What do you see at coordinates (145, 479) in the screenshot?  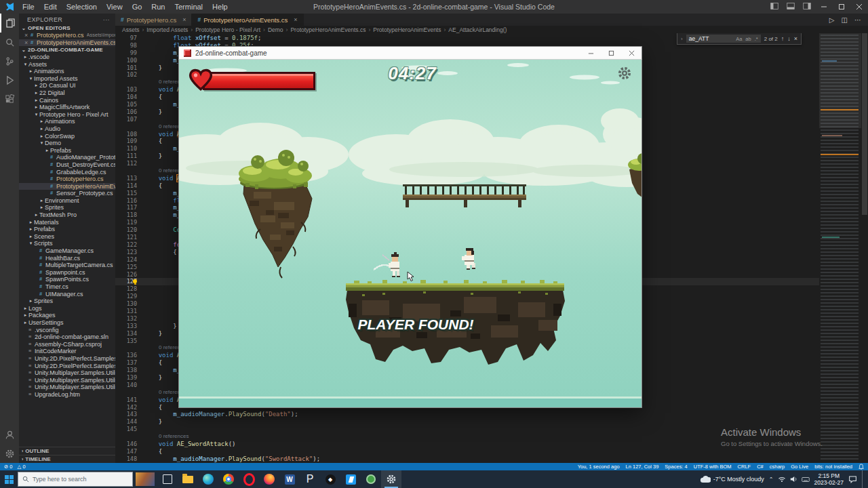 I see `news-widget-thumbnail` at bounding box center [145, 479].